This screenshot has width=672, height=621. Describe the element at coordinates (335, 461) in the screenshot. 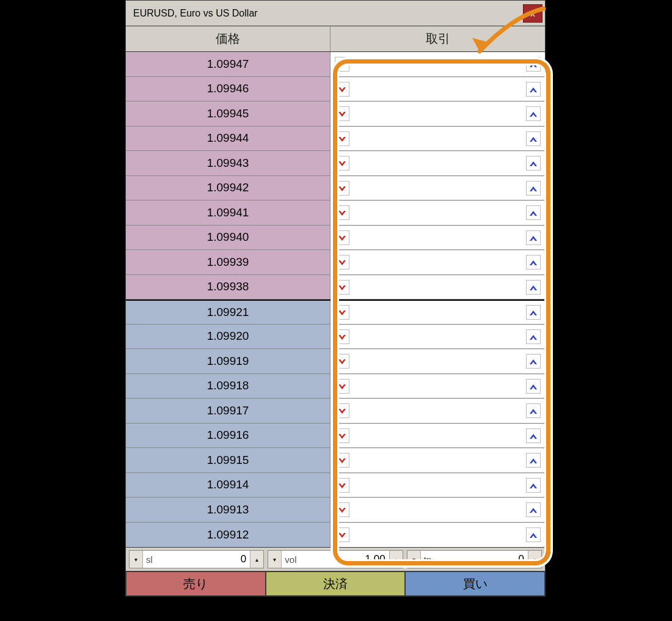

I see `price-row: 1.09915` at that location.